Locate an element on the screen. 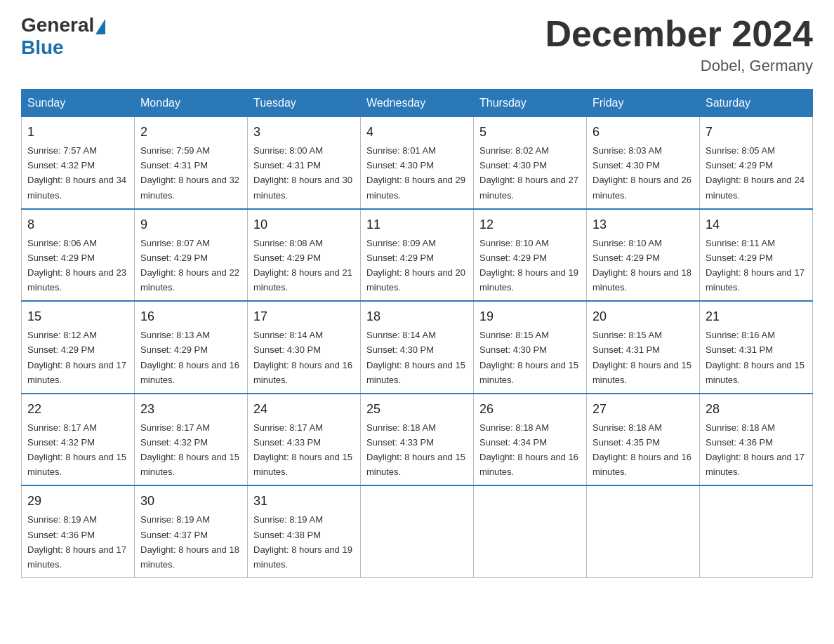 The width and height of the screenshot is (834, 644). header-day-tuesday: Tuesday is located at coordinates (305, 104).